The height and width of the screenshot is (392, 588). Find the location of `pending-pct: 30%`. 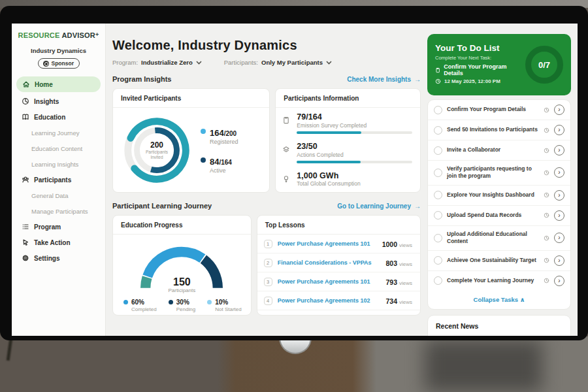

pending-pct: 30% is located at coordinates (186, 302).